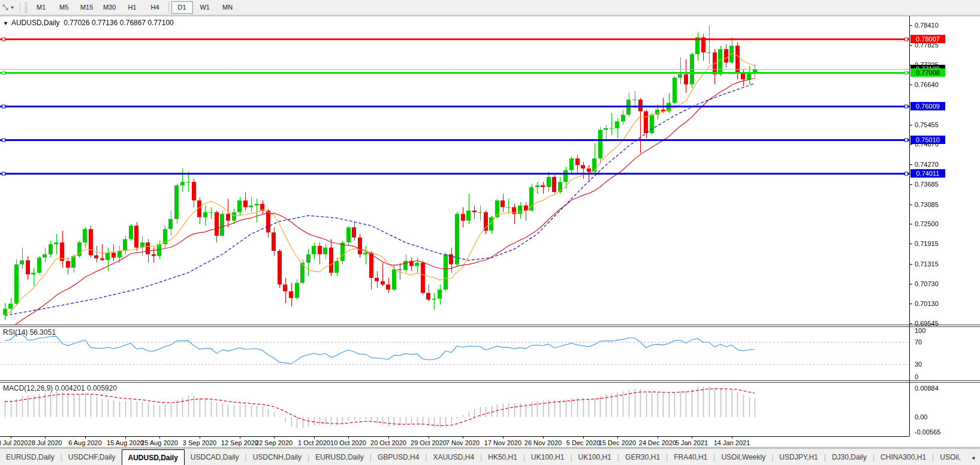  I want to click on tab-dj30-daily: DJ30,Daily, so click(849, 457).